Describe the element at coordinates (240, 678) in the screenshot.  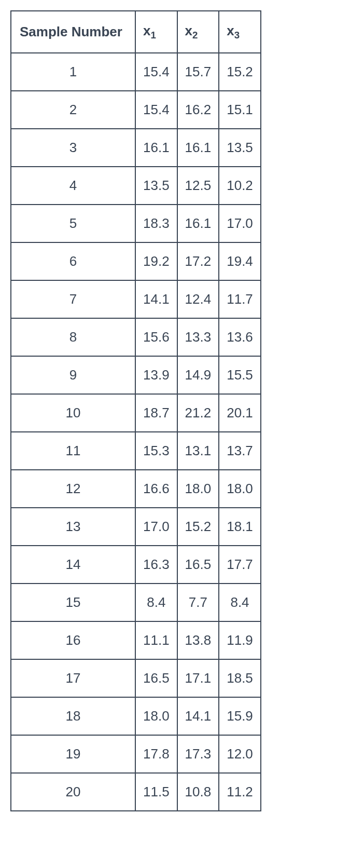
I see `cell-x3: 18.5` at that location.